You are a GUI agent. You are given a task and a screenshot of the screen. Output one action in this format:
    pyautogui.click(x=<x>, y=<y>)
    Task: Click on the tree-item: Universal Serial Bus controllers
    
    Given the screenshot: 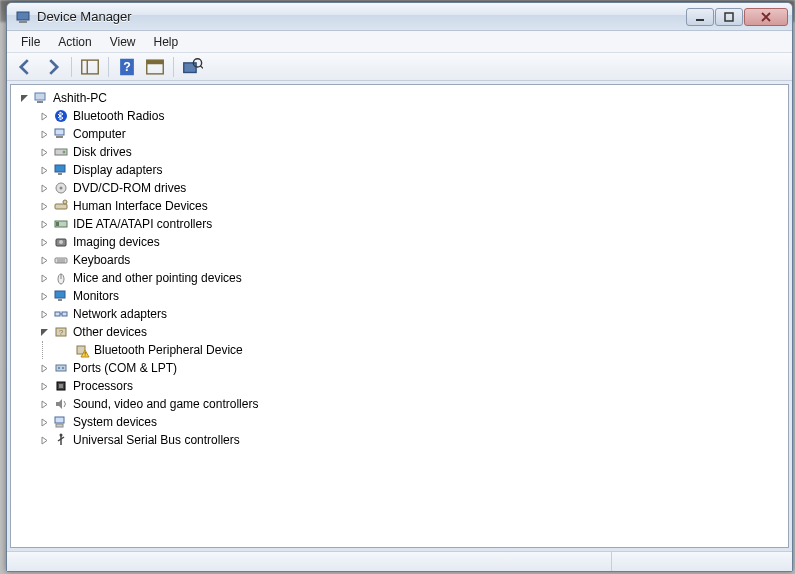 What is the action you would take?
    pyautogui.click(x=412, y=440)
    